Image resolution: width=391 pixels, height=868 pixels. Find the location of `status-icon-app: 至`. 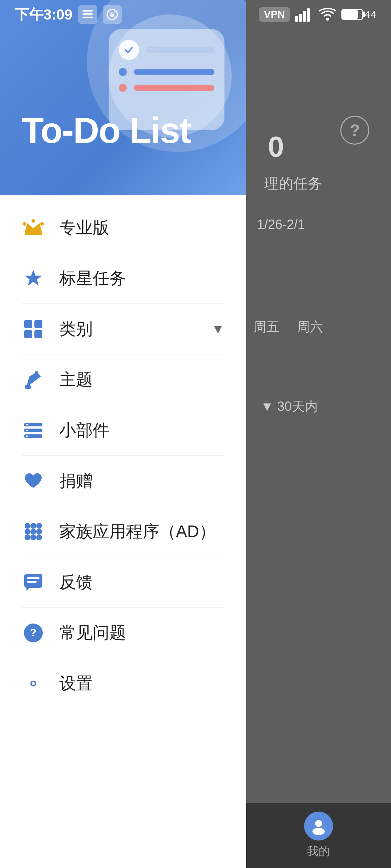

status-icon-app: 至 is located at coordinates (112, 14).